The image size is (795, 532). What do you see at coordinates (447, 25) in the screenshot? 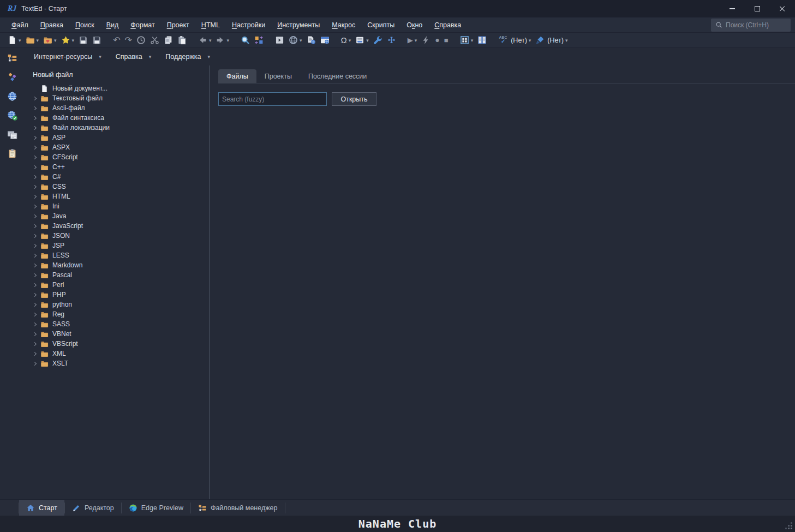
I see `menu-help: Справка` at bounding box center [447, 25].